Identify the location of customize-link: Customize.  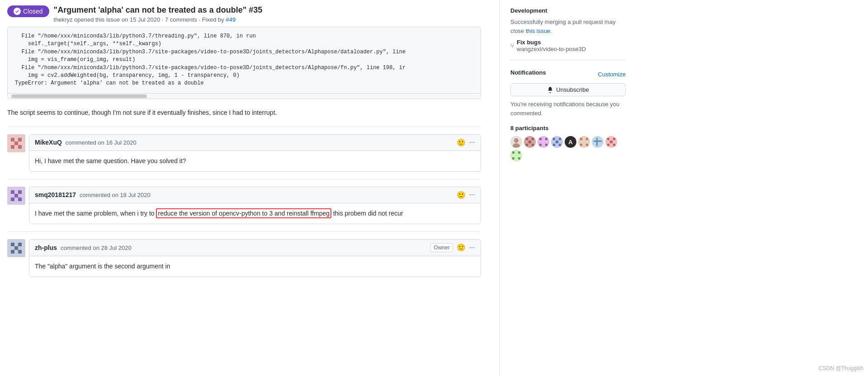
(612, 74).